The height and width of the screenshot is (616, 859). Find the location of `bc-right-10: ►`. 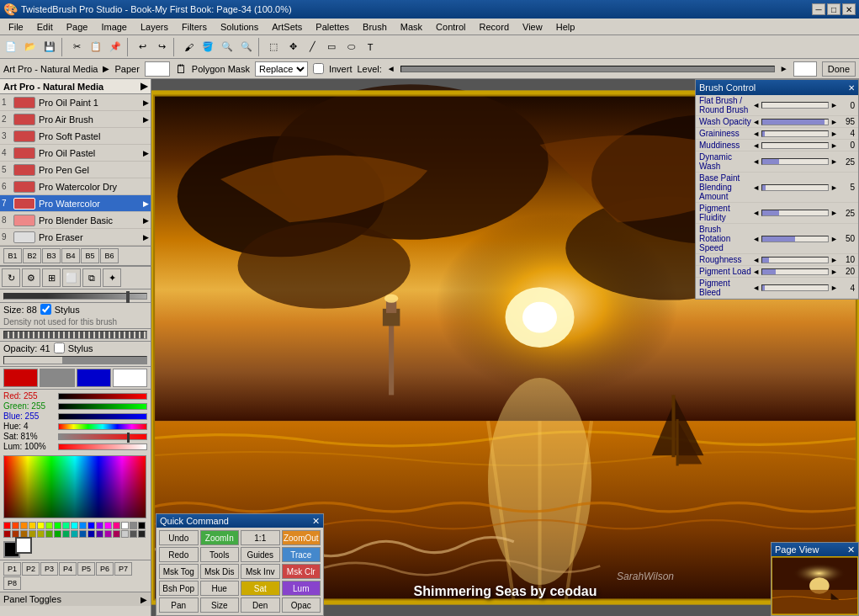

bc-right-10: ► is located at coordinates (835, 288).